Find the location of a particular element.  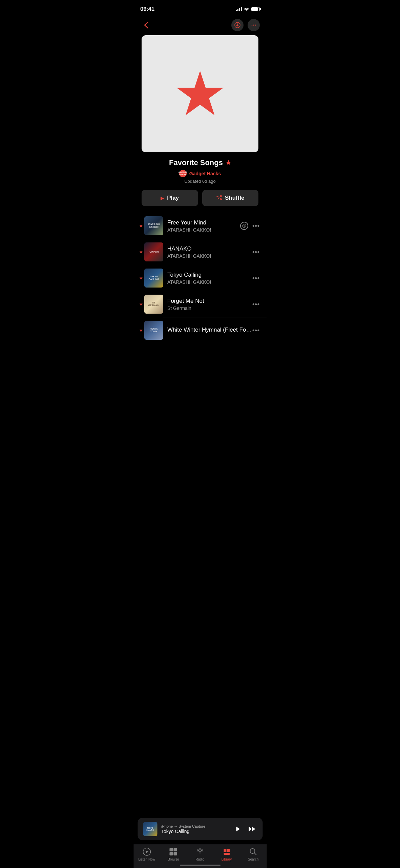

song-artwork: ATARASHIIGAKKO! is located at coordinates (154, 226).